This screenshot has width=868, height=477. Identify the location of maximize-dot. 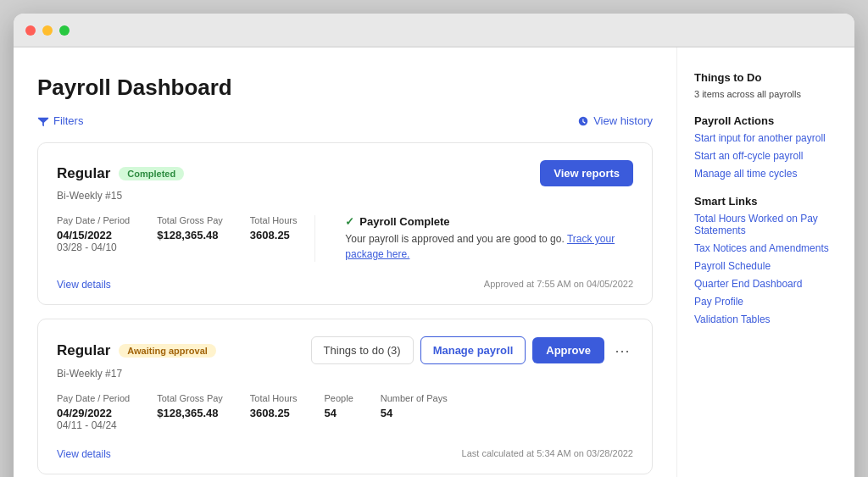
(64, 31).